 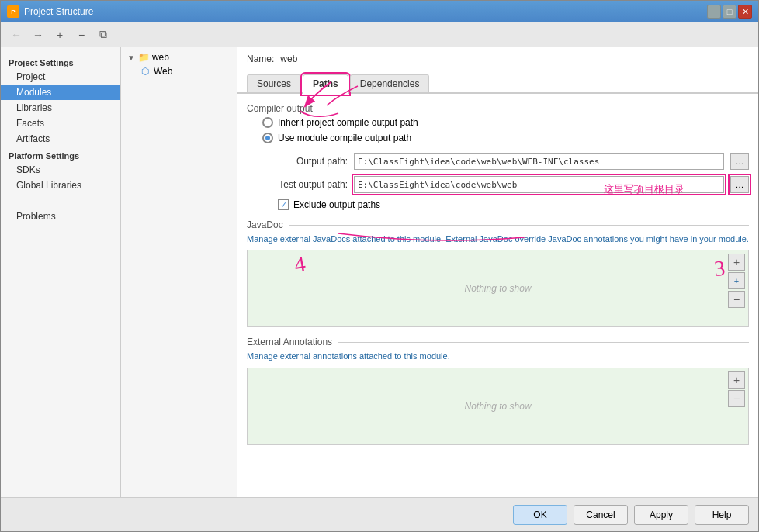 I want to click on javadoc-remove-button: −, so click(x=736, y=299).